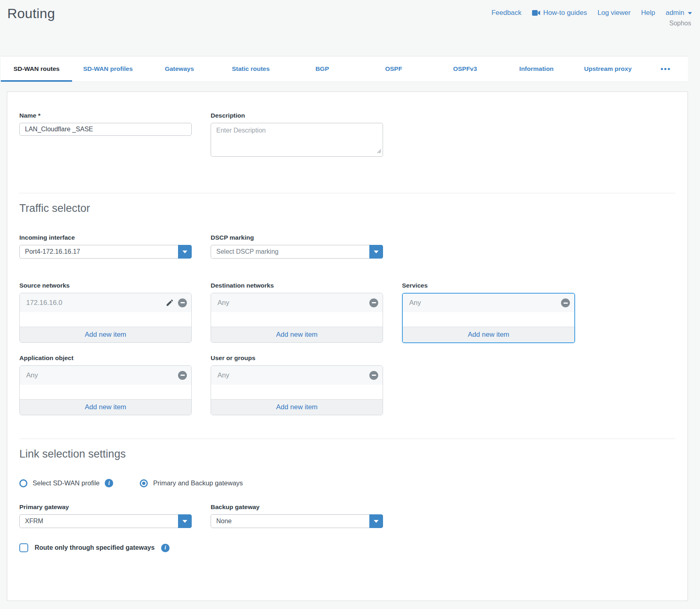  I want to click on radio-primary-backup-gateways: Primary and Backup gateways, so click(191, 483).